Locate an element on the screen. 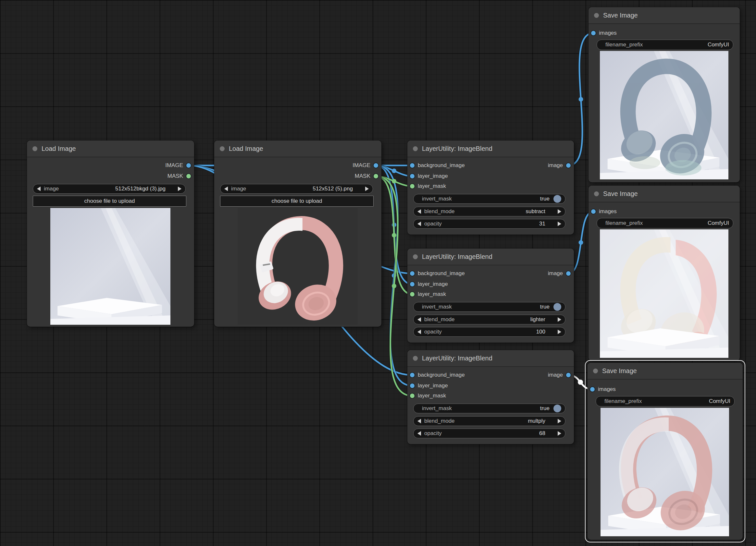 The image size is (756, 546). node-imageblend-1: LayerUtility: ImageBlend background_imag… is located at coordinates (491, 188).